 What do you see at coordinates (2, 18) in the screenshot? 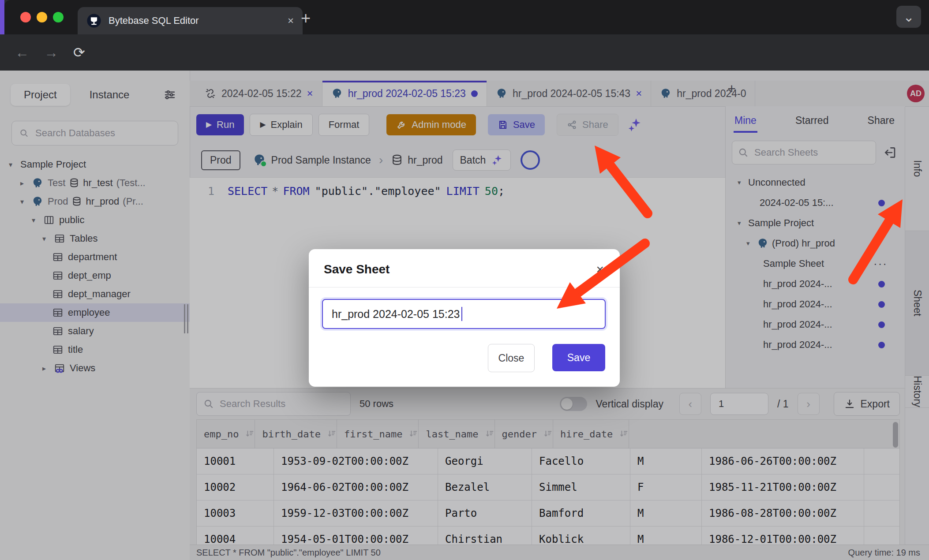
I see `desktop-edge` at bounding box center [2, 18].